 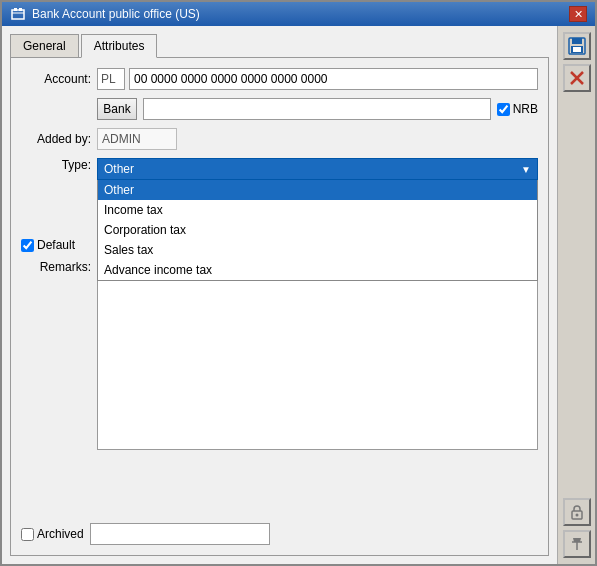 What do you see at coordinates (518, 109) in the screenshot?
I see `nrb-area: NRB` at bounding box center [518, 109].